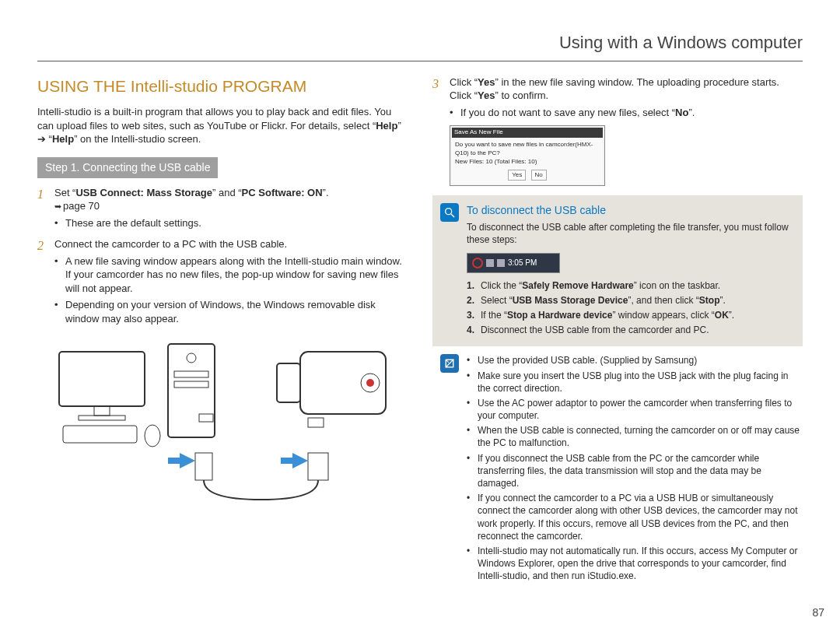  I want to click on text: Click the “, so click(501, 286).